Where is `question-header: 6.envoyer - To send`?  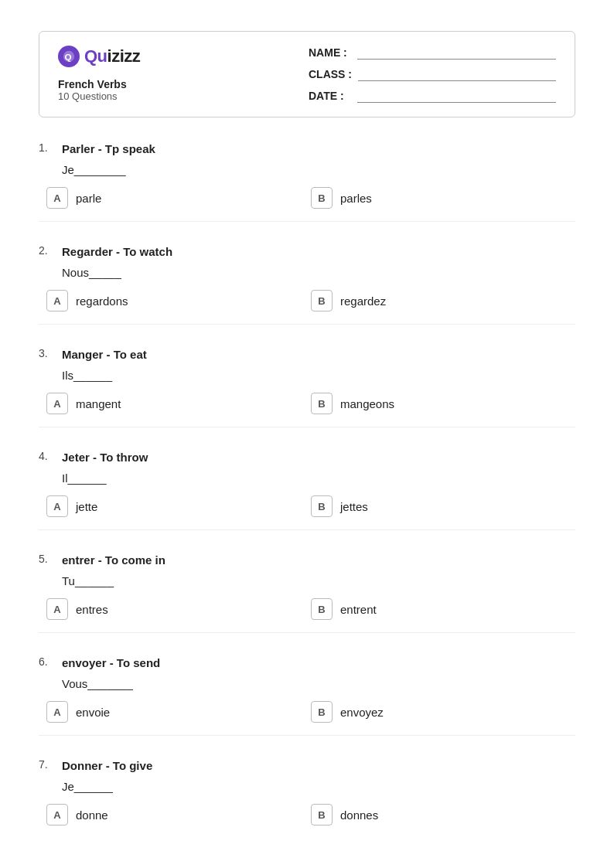 question-header: 6.envoyer - To send is located at coordinates (307, 663).